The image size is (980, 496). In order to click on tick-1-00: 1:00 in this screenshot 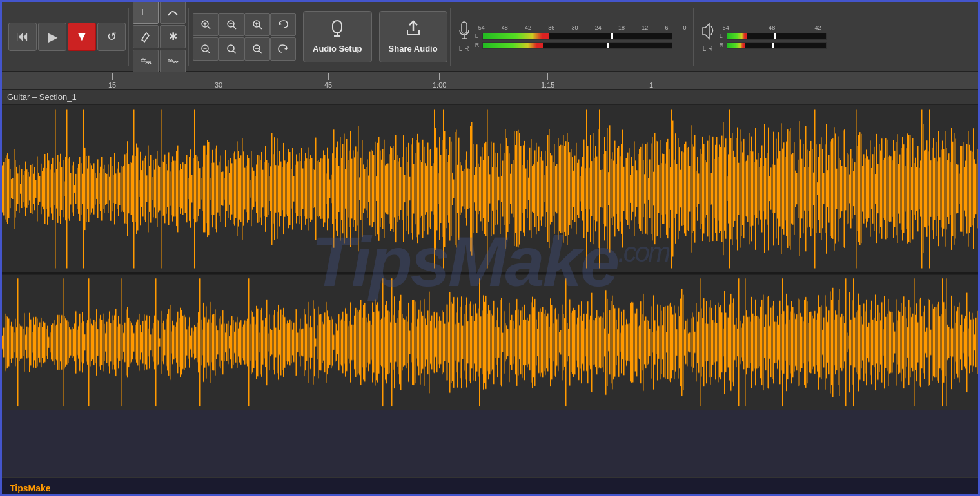, I will do `click(440, 81)`.